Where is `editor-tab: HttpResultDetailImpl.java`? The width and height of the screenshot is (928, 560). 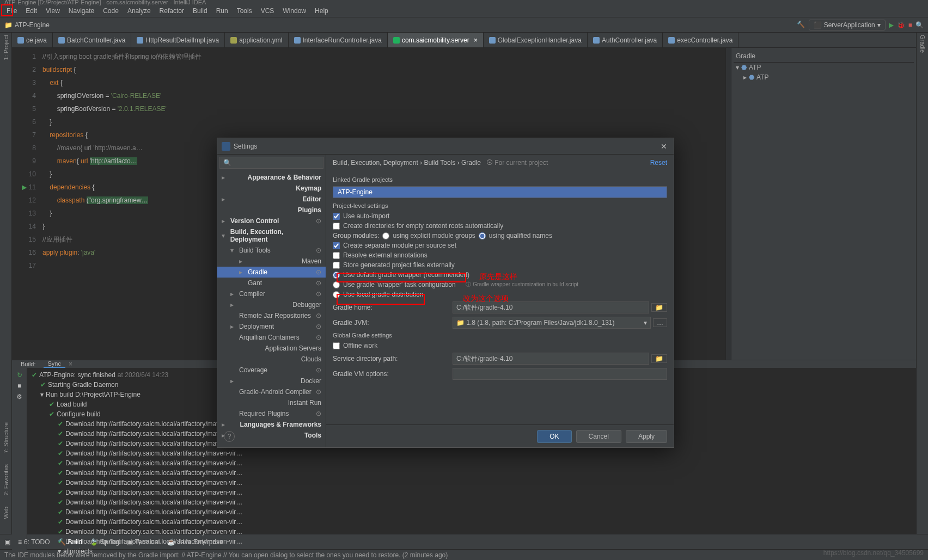 editor-tab: HttpResultDetailImpl.java is located at coordinates (178, 40).